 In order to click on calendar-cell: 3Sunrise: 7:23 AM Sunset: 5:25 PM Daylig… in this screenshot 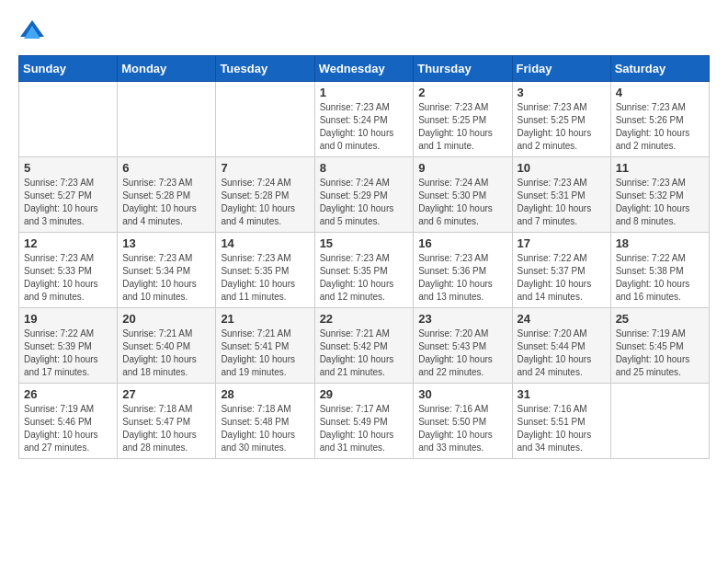, I will do `click(561, 120)`.